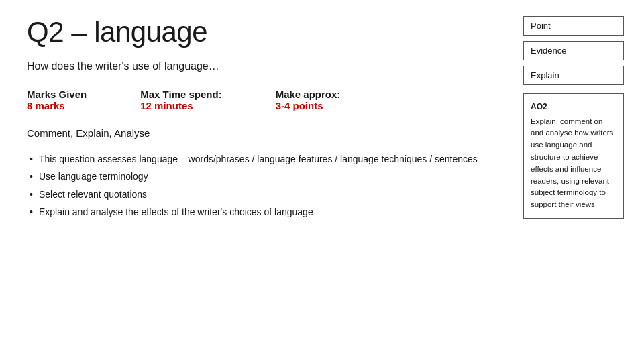 The width and height of the screenshot is (644, 362). What do you see at coordinates (574, 107) in the screenshot?
I see `ao2-title: AO2` at bounding box center [574, 107].